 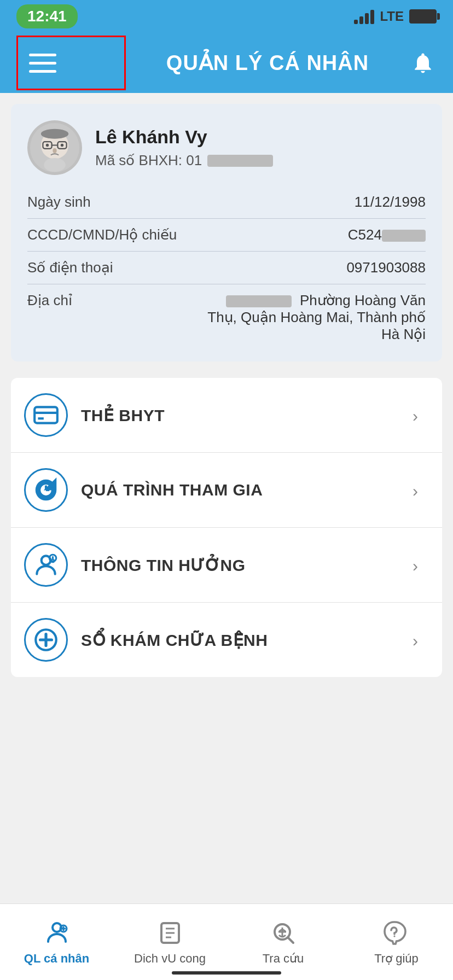 What do you see at coordinates (46, 415) in the screenshot?
I see `card-icon` at bounding box center [46, 415].